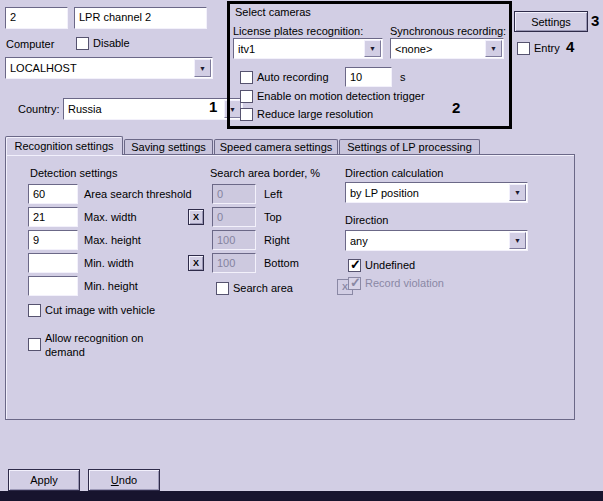  I want to click on select-cameras-title: Select cameras, so click(273, 12).